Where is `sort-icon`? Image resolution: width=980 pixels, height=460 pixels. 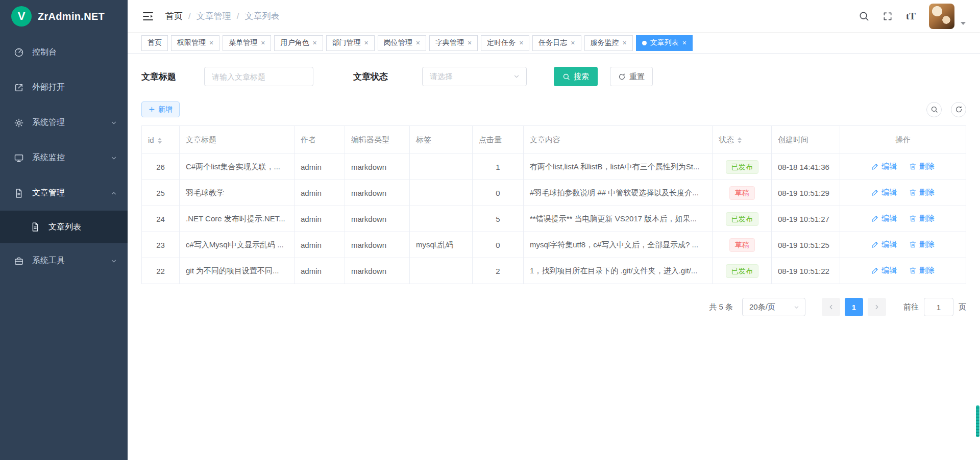
sort-icon is located at coordinates (160, 141).